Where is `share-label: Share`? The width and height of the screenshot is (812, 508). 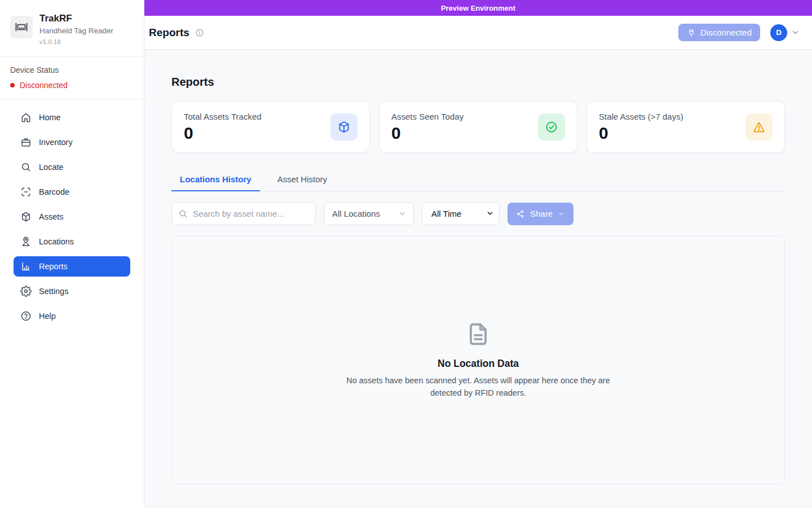
share-label: Share is located at coordinates (541, 213).